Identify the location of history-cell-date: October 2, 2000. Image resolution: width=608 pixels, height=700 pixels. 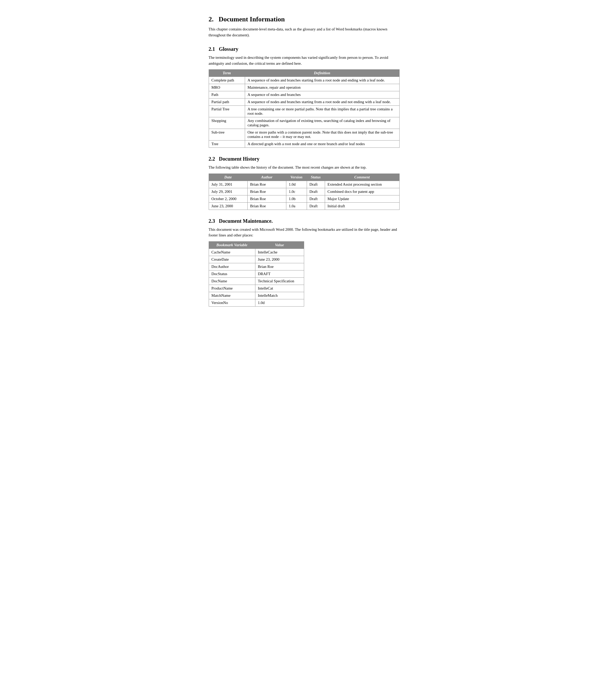
(228, 199).